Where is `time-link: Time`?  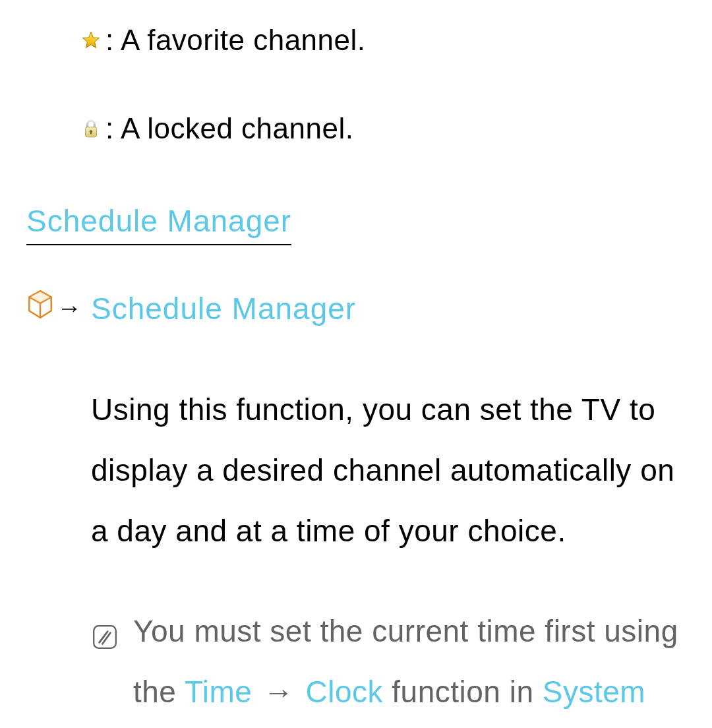
time-link: Time is located at coordinates (219, 692).